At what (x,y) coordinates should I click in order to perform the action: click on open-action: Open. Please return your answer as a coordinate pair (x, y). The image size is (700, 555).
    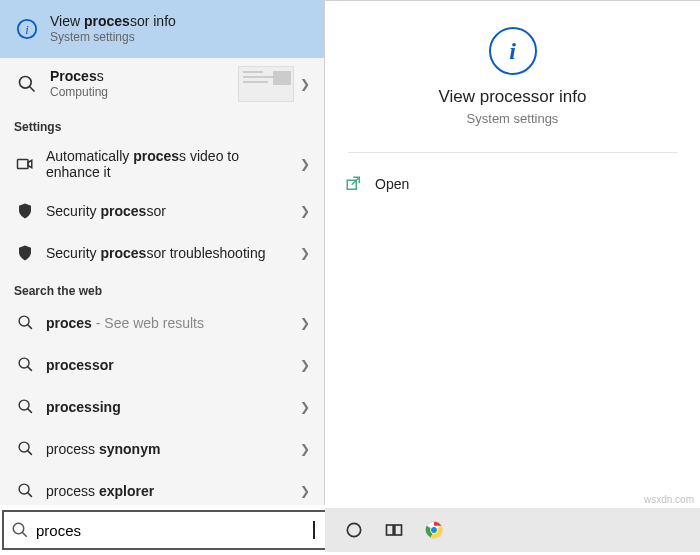
    Looking at the image, I should click on (512, 184).